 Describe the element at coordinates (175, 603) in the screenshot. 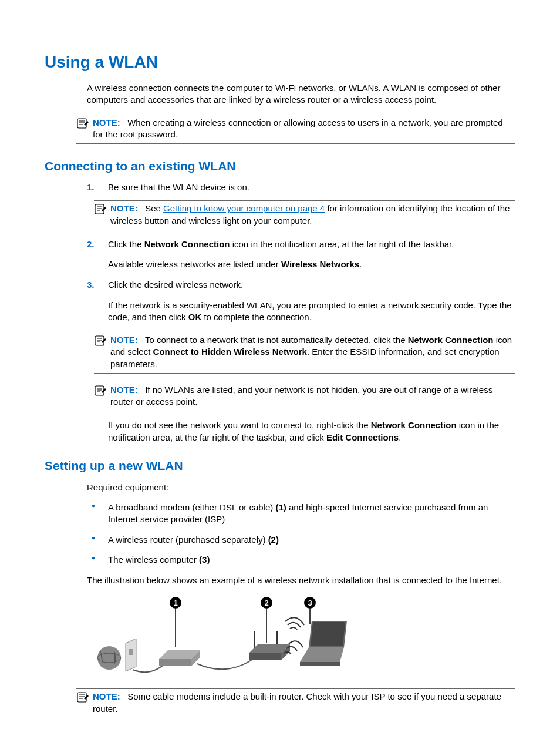

I see `svg-text: 1` at that location.